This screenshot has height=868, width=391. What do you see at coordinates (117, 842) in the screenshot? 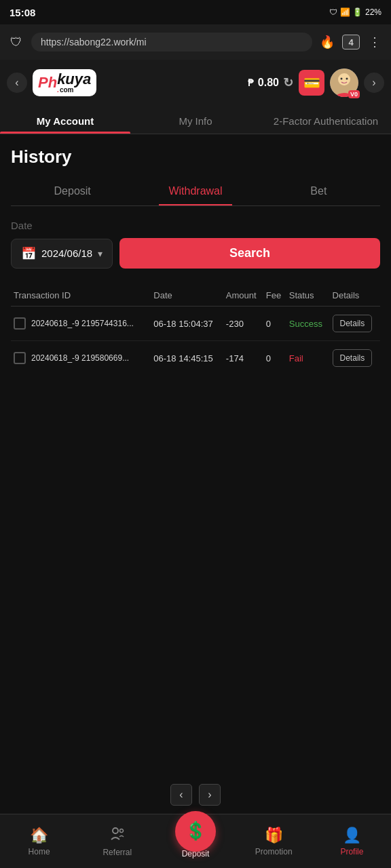
I see `nav-referral: Referral` at bounding box center [117, 842].